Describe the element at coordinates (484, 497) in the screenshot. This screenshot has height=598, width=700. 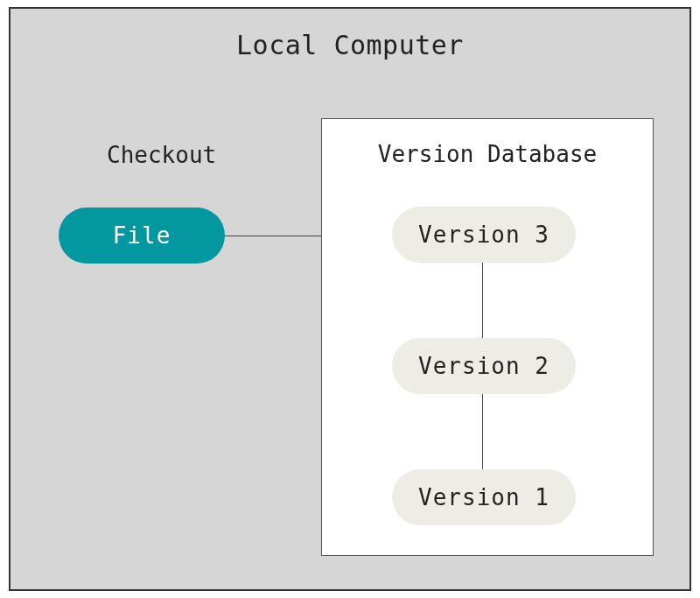
I see `version-node-1: Version 1` at that location.